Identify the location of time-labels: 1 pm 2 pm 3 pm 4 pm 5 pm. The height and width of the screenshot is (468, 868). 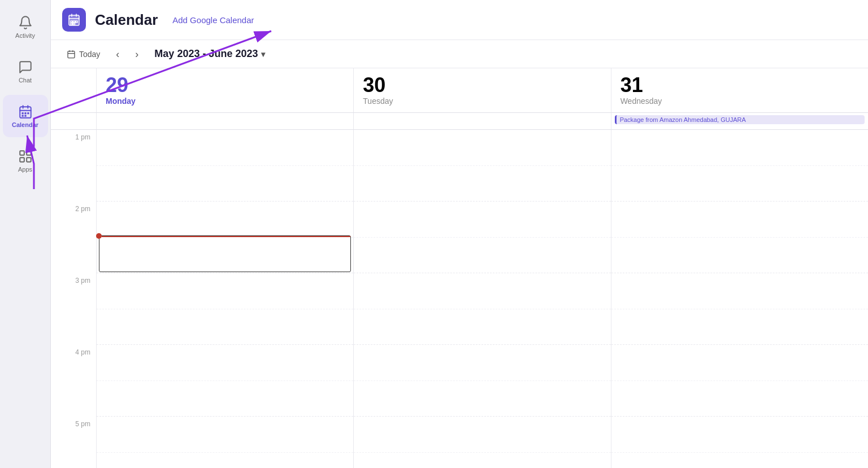
(73, 299).